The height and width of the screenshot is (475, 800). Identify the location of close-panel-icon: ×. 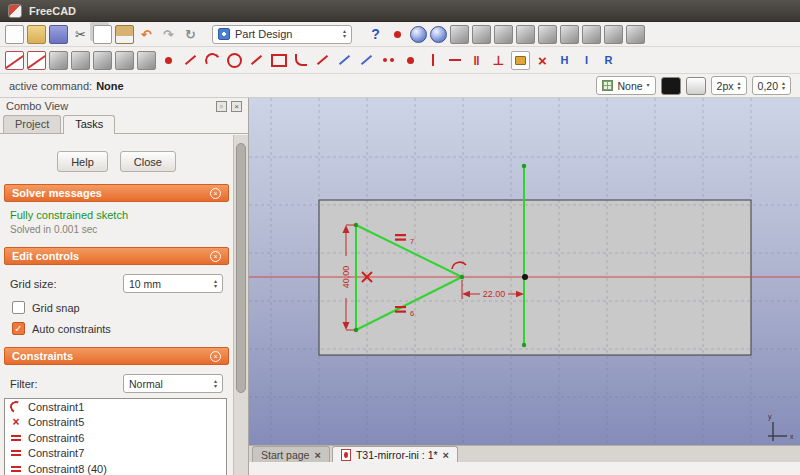
(236, 106).